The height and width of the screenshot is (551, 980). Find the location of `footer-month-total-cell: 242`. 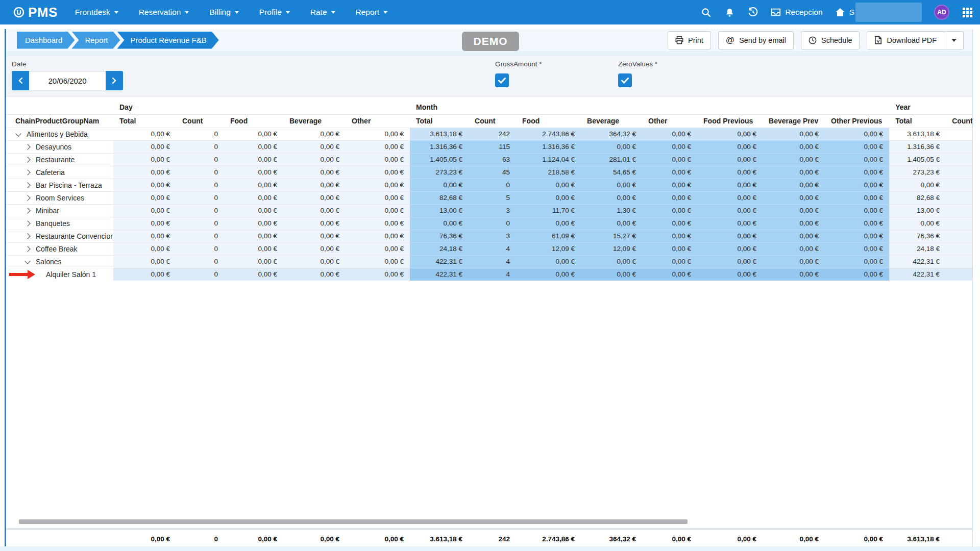

footer-month-total-cell: 242 is located at coordinates (492, 539).